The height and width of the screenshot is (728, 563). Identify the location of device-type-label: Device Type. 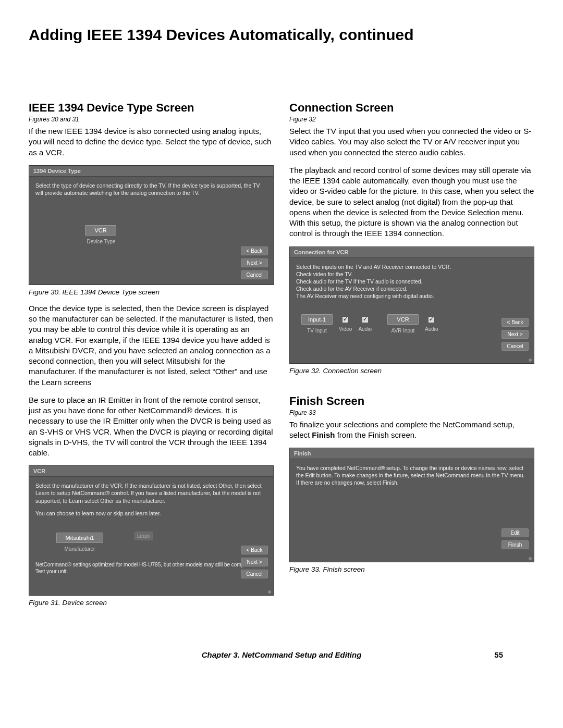
(101, 242).